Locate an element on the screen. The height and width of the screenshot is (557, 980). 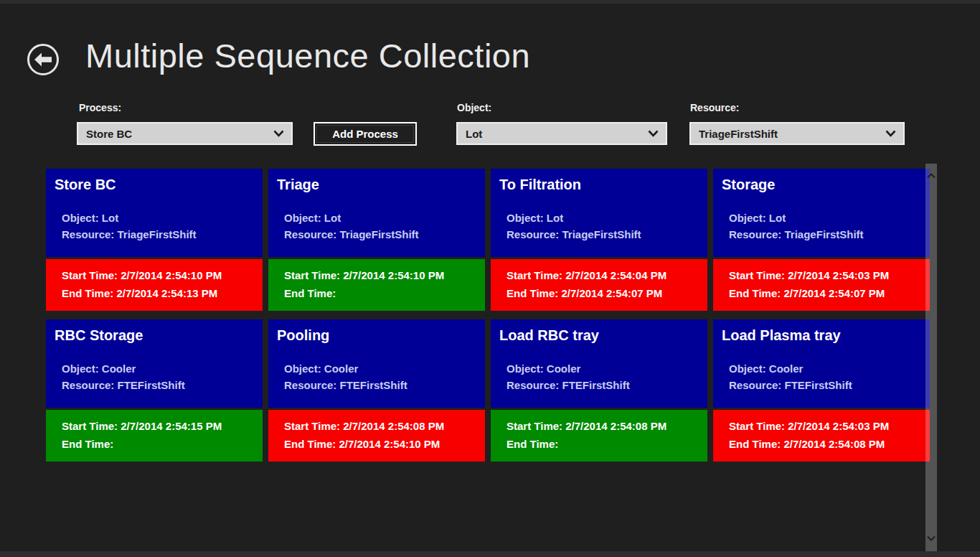
card-title: Triage is located at coordinates (377, 185).